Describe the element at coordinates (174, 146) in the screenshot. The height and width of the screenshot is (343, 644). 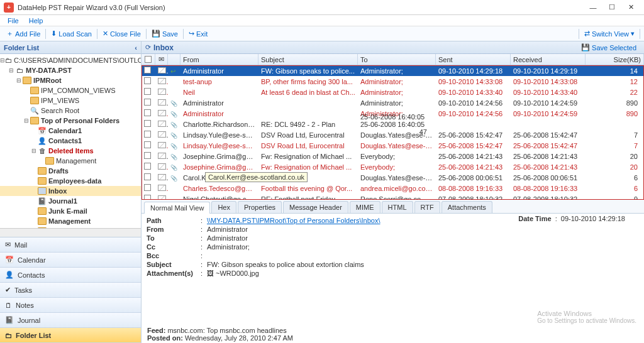
I see `attachment-icon` at that location.